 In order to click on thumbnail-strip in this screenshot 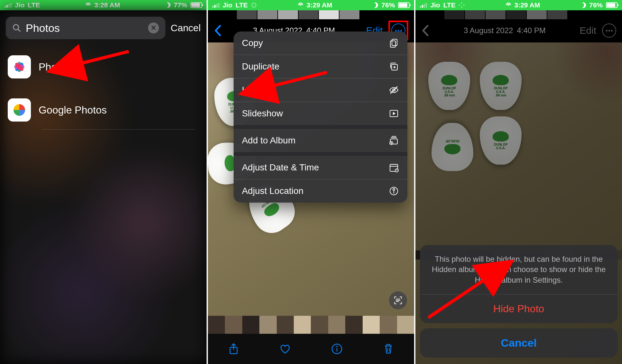, I will do `click(311, 325)`.